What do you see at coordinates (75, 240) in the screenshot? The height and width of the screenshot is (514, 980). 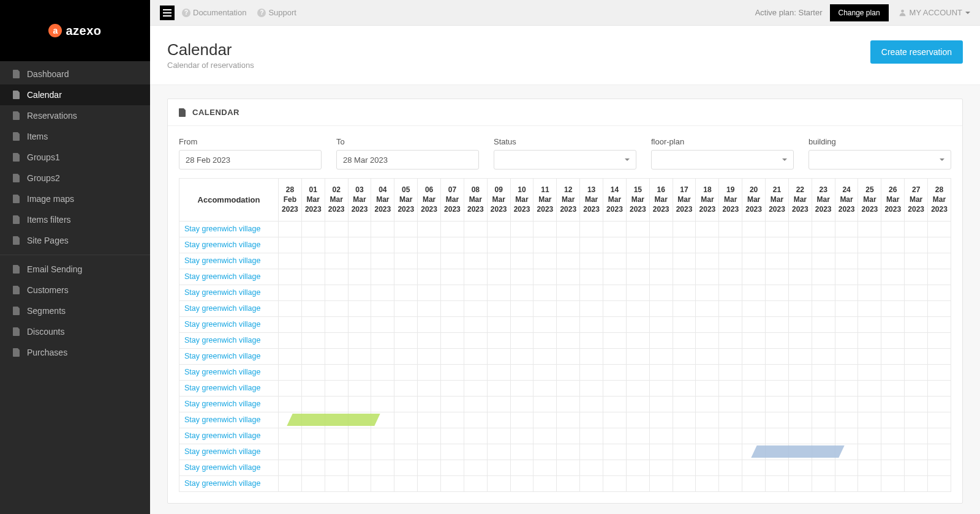 I see `sidebar-item-site-pages: Site Pages` at bounding box center [75, 240].